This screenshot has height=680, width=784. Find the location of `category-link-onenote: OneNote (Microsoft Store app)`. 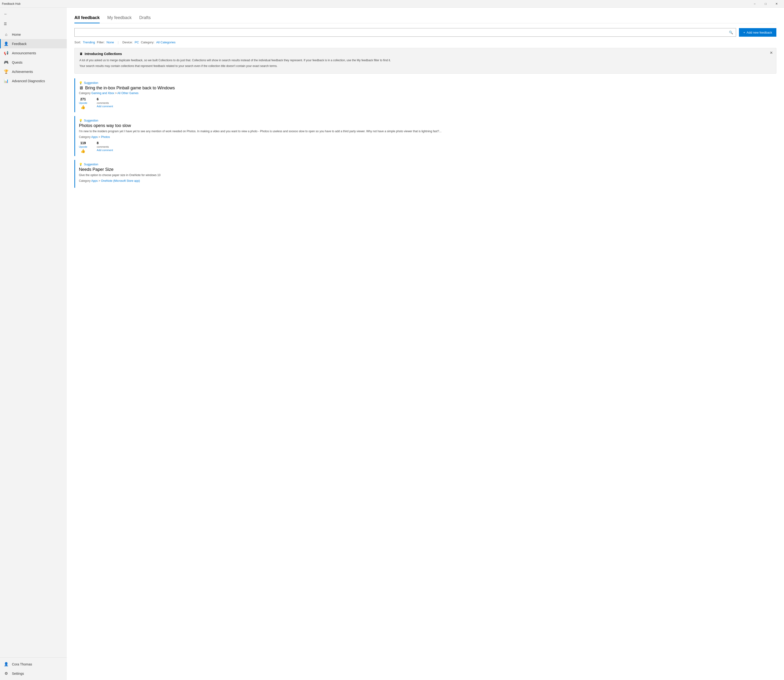

category-link-onenote: OneNote (Microsoft Store app) is located at coordinates (120, 181).